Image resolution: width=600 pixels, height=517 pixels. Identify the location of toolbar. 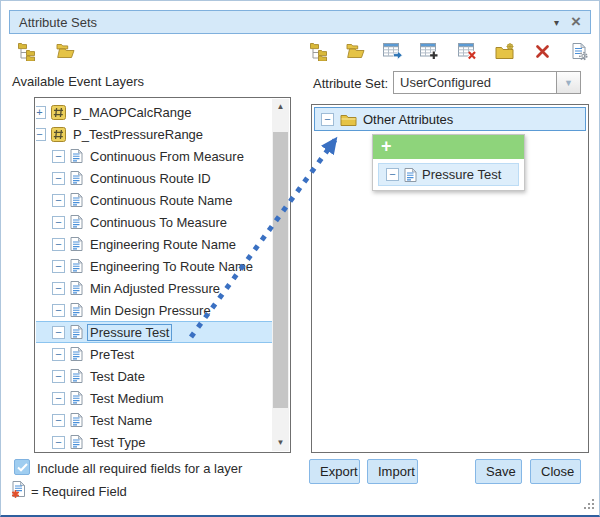
(300, 52).